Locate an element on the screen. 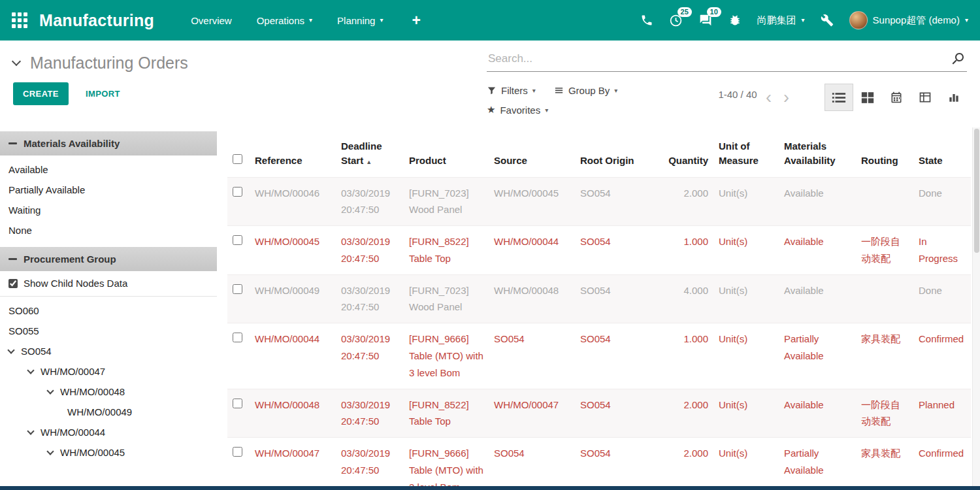 This screenshot has height=490, width=980. filter-none: None is located at coordinates (108, 230).